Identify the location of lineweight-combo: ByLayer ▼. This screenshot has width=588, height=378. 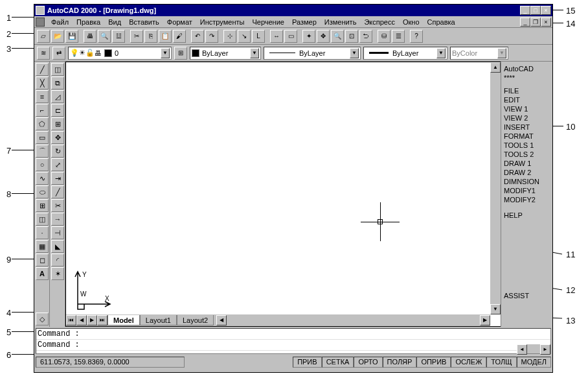
(405, 53).